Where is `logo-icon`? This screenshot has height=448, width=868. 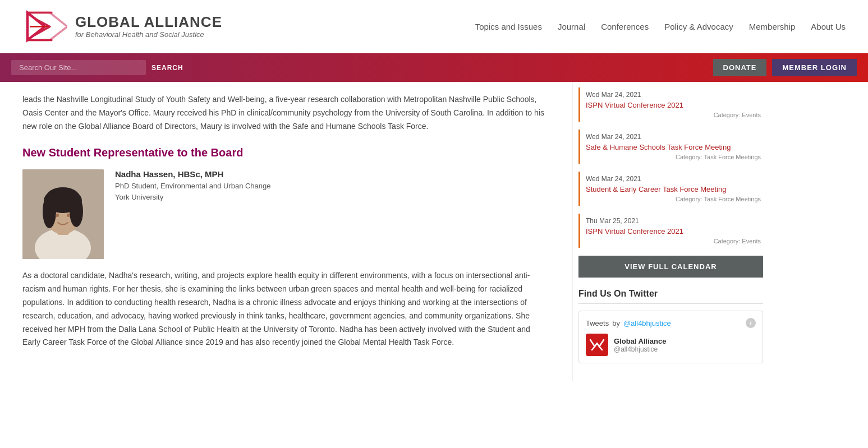
logo-icon is located at coordinates (45, 26).